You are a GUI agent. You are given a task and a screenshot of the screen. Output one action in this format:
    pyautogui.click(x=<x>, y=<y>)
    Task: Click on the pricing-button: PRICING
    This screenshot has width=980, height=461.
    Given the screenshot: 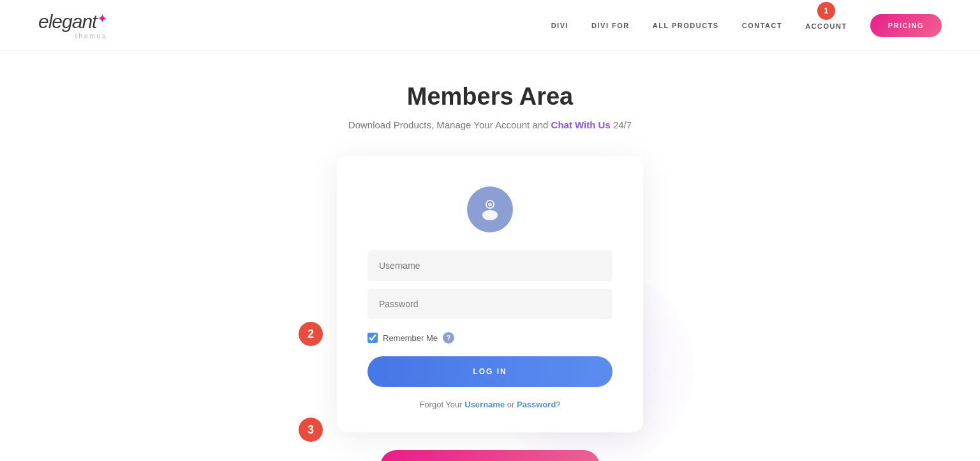 What is the action you would take?
    pyautogui.click(x=906, y=26)
    